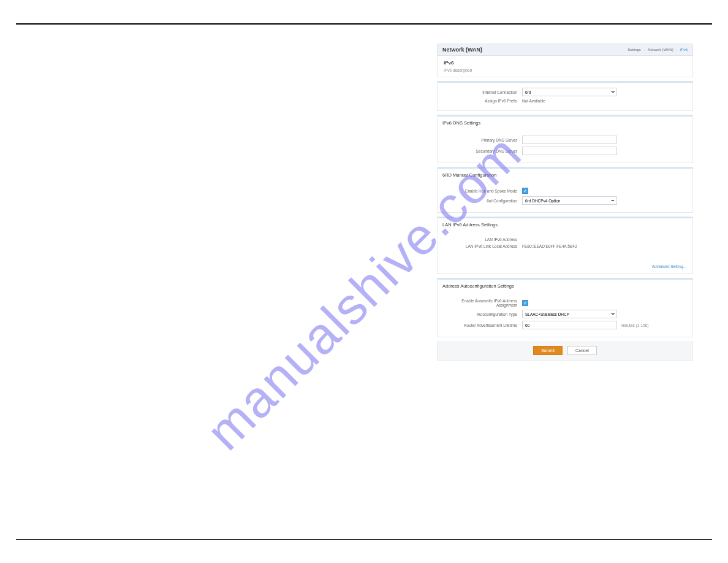  I want to click on crumb-settings: Settings, so click(634, 50).